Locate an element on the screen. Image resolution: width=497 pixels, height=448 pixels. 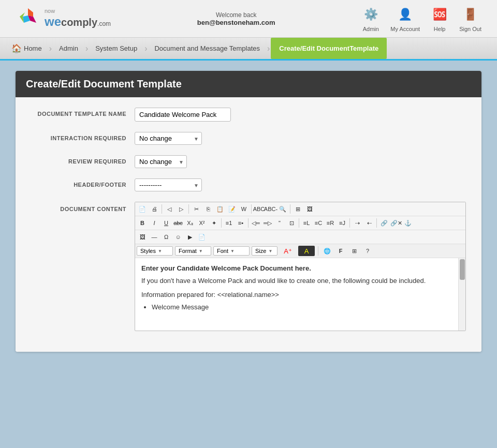
anchor-btn: ⚓ is located at coordinates (408, 223).